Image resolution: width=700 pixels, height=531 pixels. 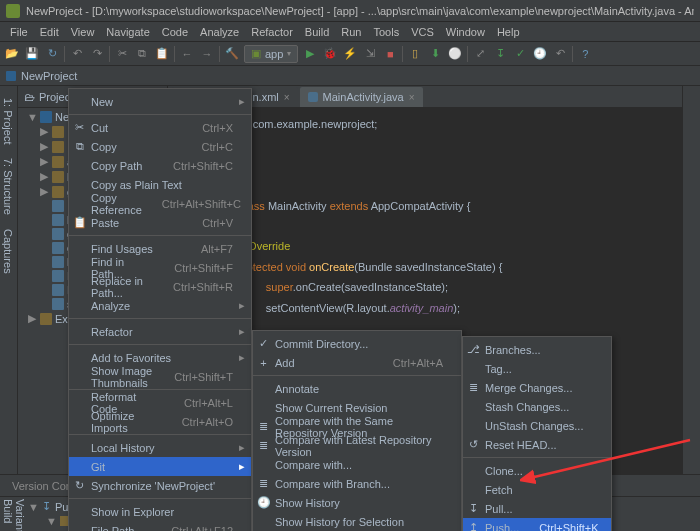 I want to click on redo-icon: ↷, so click(x=97, y=54).